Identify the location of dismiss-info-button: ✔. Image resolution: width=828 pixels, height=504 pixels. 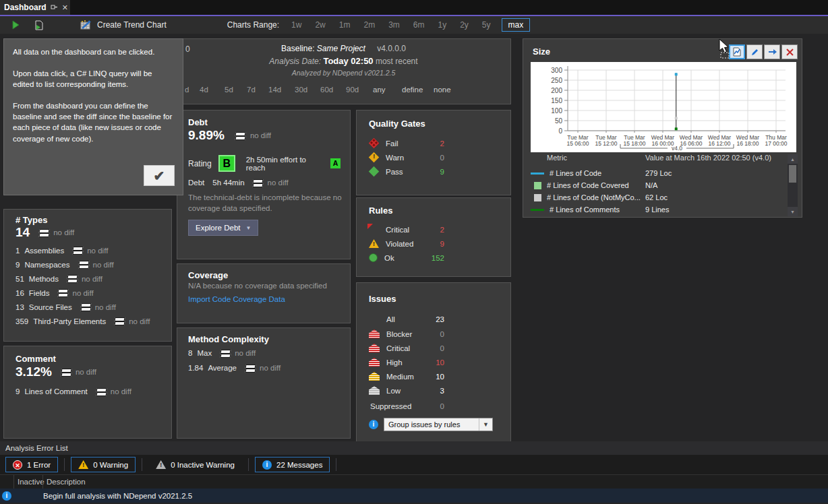
(159, 175).